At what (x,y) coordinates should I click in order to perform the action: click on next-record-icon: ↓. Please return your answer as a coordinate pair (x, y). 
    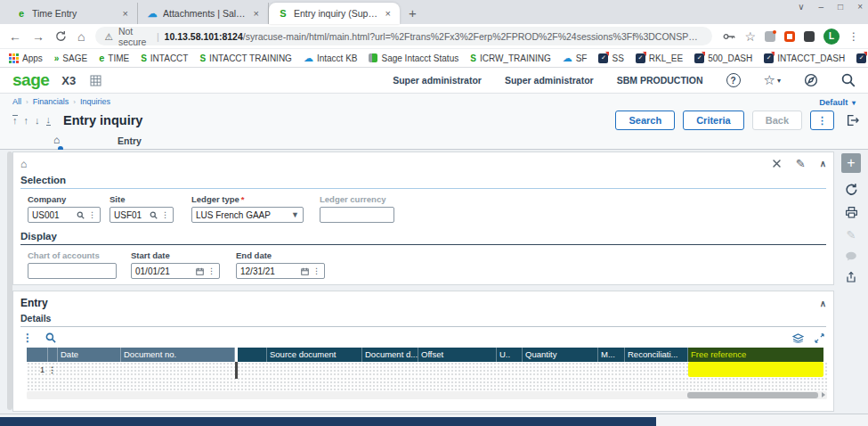
    Looking at the image, I should click on (37, 120).